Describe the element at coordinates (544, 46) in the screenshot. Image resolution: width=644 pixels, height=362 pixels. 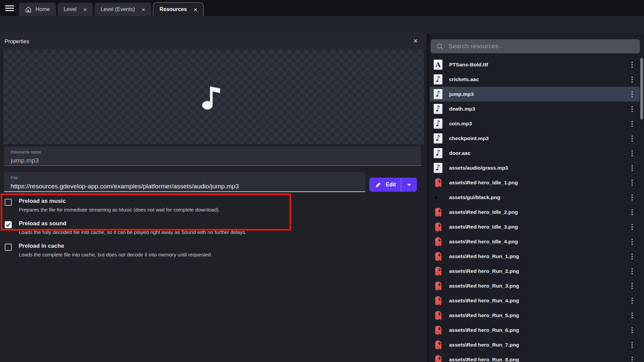
I see `search-input` at that location.